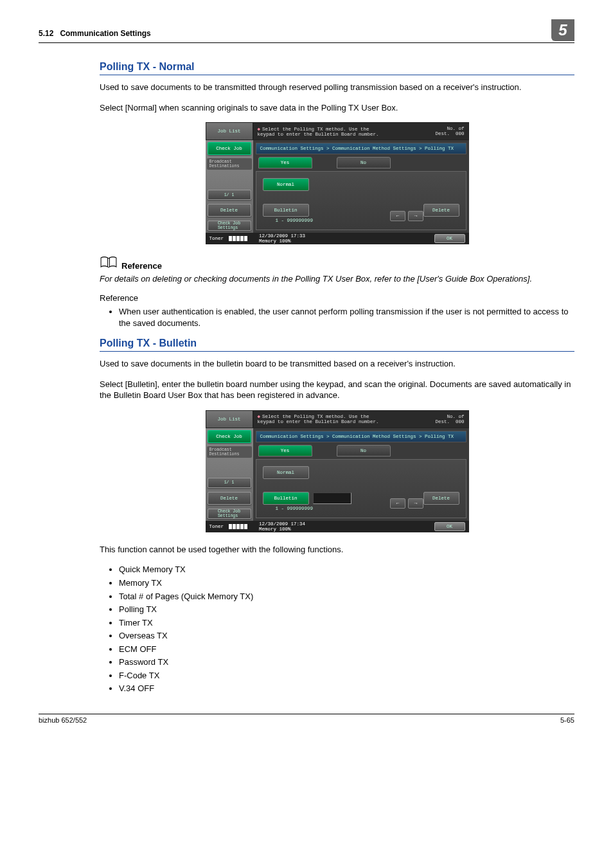 This screenshot has height=868, width=613. What do you see at coordinates (337, 108) in the screenshot?
I see `paragraph: Select [Normal] when scanning originals …` at bounding box center [337, 108].